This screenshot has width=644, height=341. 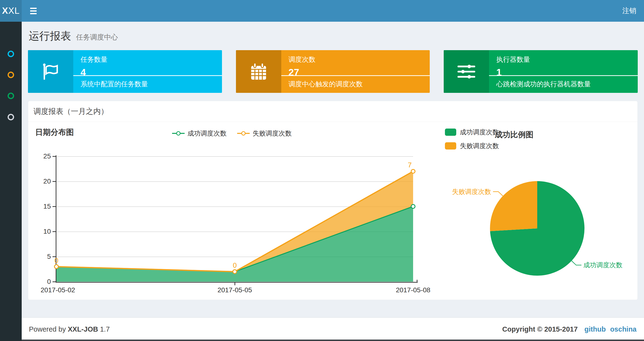 What do you see at coordinates (359, 73) in the screenshot?
I see `card-value: 27` at bounding box center [359, 73].